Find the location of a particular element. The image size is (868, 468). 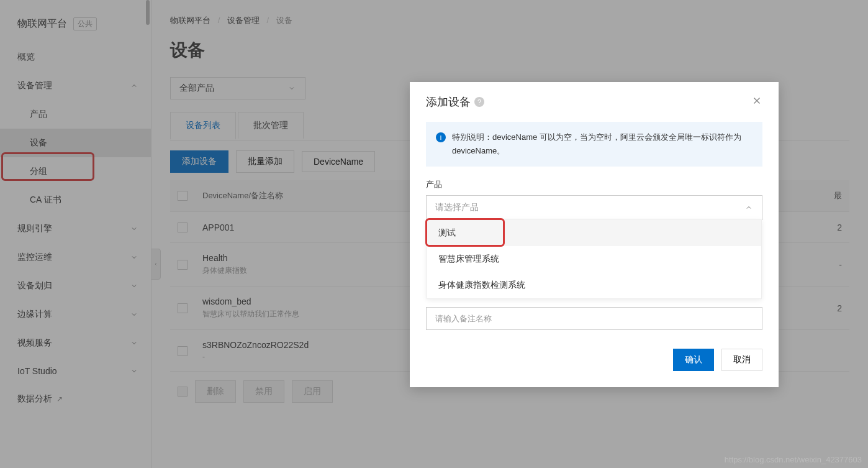

product-dropdown: 请选择产品 测试 智慧床管理系统 身体健康指数检测系统 is located at coordinates (594, 208).